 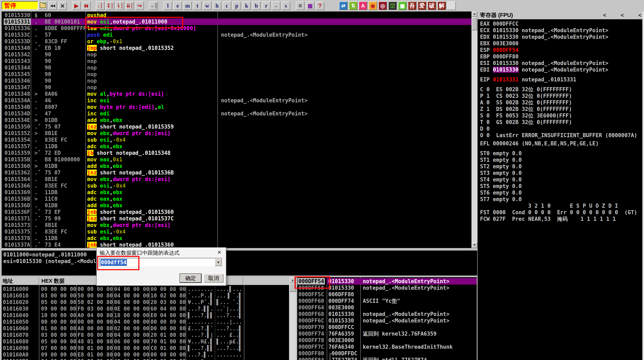 What do you see at coordinates (146, 296) in the screenshot?
I see `dump-row: 0101601003 00 00 0050 00 00 8004 00 00 0…` at bounding box center [146, 296].